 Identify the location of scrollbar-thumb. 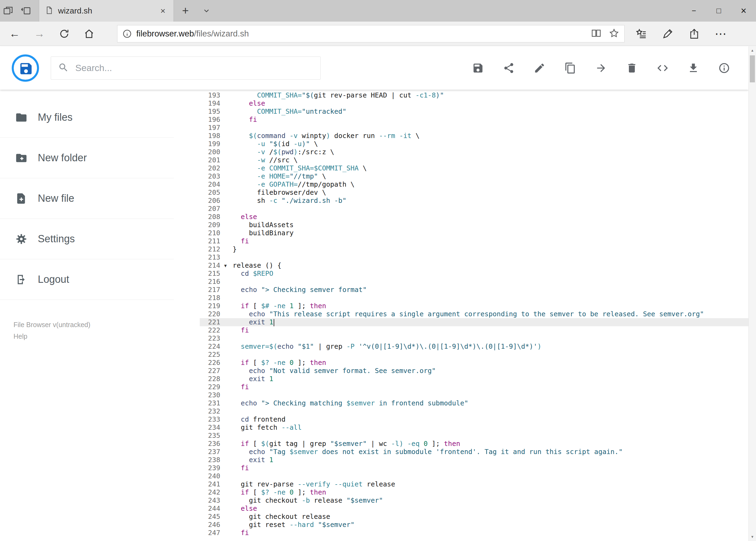
(752, 69).